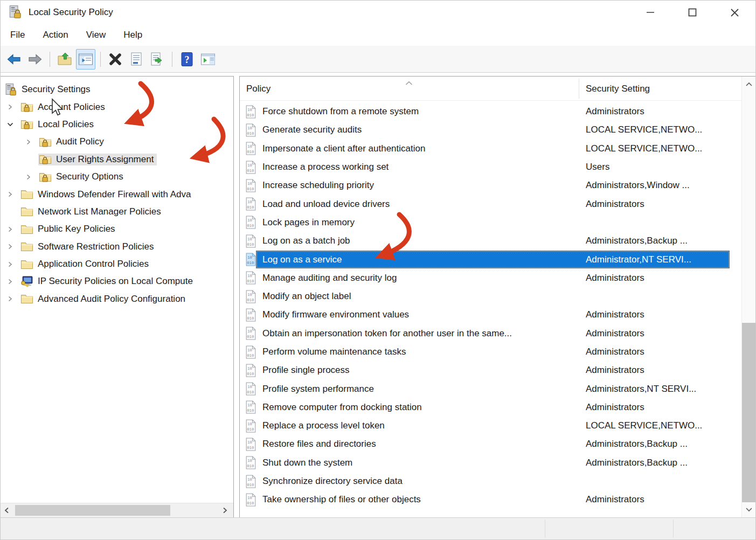 Image resolution: width=756 pixels, height=540 pixels. I want to click on tree-item-target: Application Control Policies, so click(86, 264).